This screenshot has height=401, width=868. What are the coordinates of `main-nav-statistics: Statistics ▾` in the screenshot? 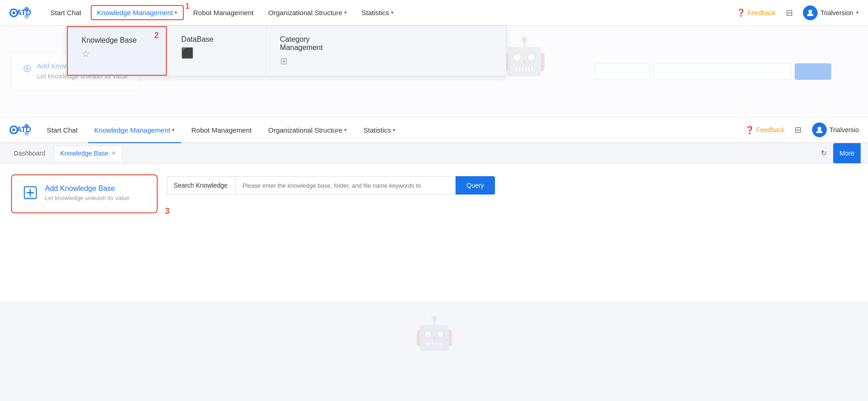 It's located at (379, 130).